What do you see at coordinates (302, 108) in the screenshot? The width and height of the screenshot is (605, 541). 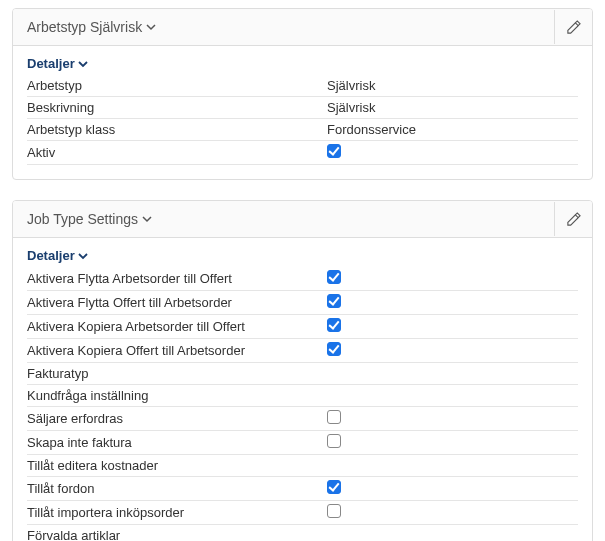 I see `field-row: BeskrivningSjälvrisk` at bounding box center [302, 108].